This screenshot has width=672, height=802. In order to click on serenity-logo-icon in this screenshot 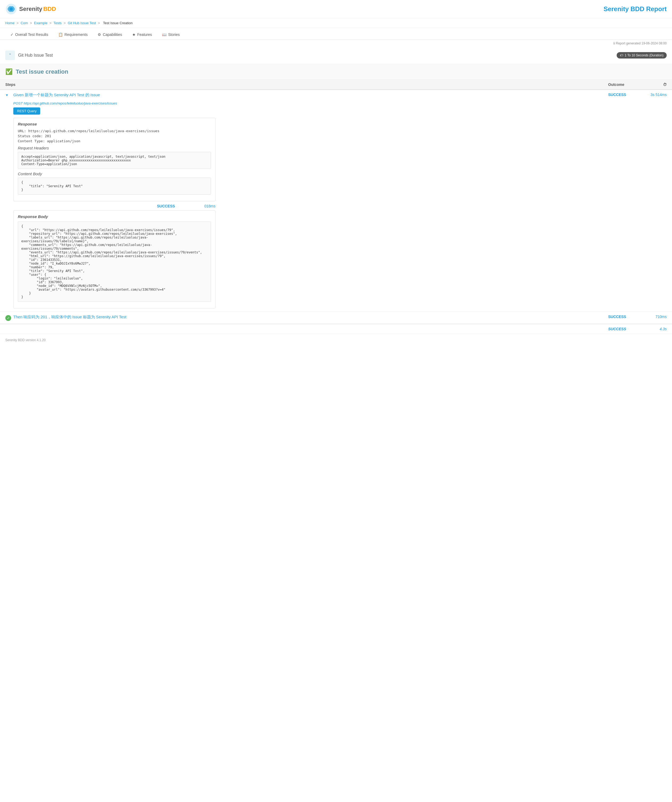, I will do `click(11, 9)`.